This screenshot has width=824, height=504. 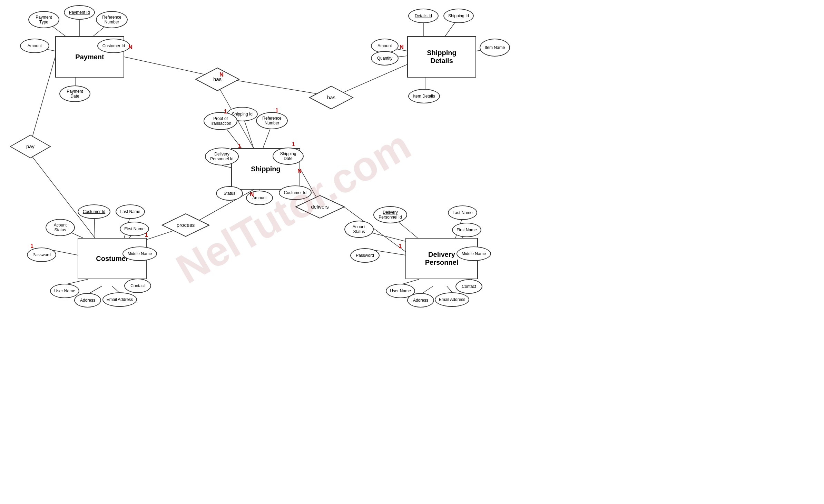 What do you see at coordinates (495, 48) in the screenshot?
I see `item-name-label: Item Name` at bounding box center [495, 48].